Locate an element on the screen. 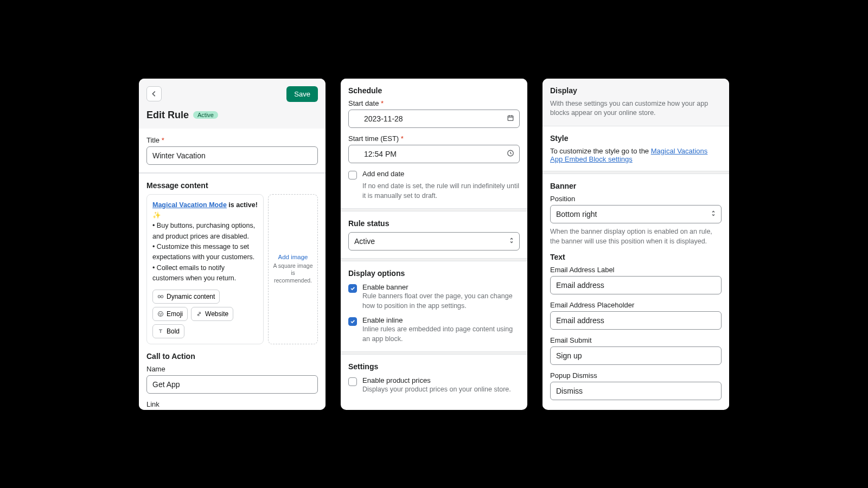  add-end-date-help: If no end date is set, the rule will run… is located at coordinates (441, 191).